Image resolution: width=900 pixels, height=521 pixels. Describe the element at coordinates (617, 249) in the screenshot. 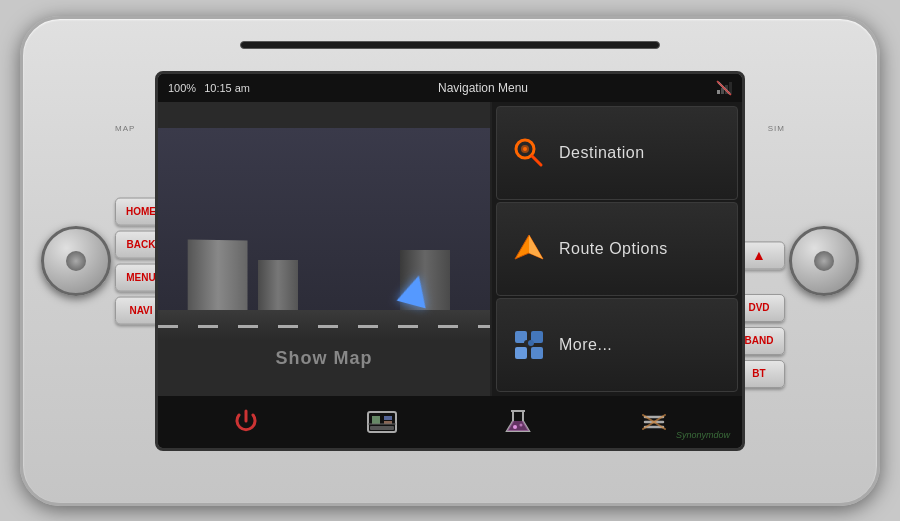

I see `menu-item-route-options: Route Options` at that location.